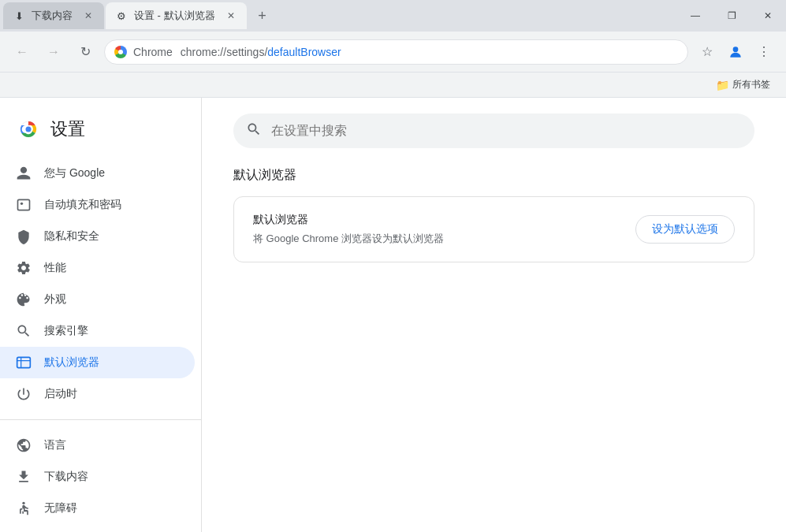 The image size is (786, 532). What do you see at coordinates (55, 268) in the screenshot?
I see `sidebar-performance-label: 性能` at bounding box center [55, 268].